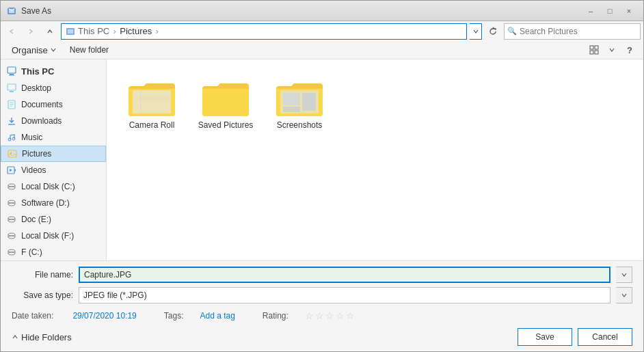  What do you see at coordinates (624, 295) in the screenshot?
I see `save-type-dropdown-button` at bounding box center [624, 295].